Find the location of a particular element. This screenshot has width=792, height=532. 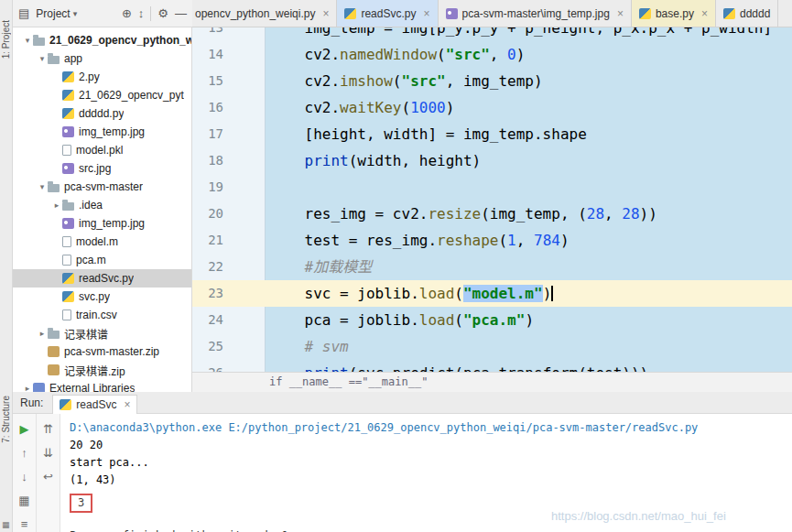

line-number: 18 is located at coordinates (208, 161).